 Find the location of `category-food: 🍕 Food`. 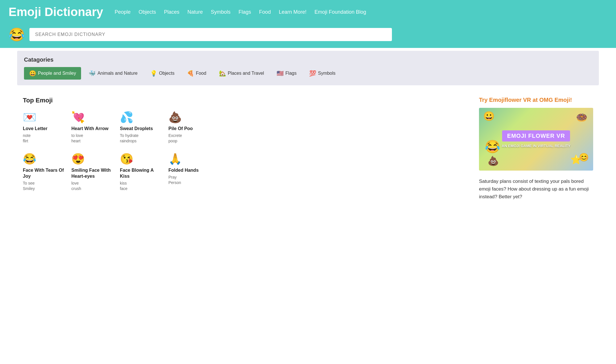

category-food: 🍕 Food is located at coordinates (196, 73).